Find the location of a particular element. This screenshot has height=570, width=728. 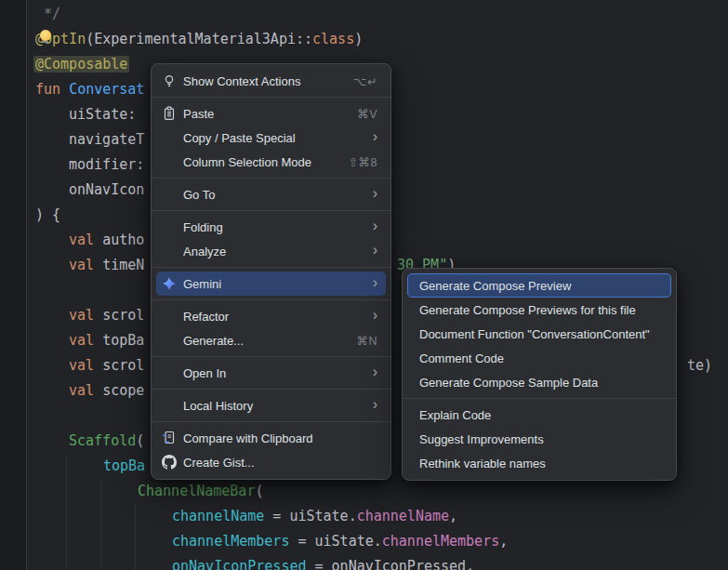

gemini-submenu: Generate Compose PreviewGenerate Compose… is located at coordinates (539, 374).